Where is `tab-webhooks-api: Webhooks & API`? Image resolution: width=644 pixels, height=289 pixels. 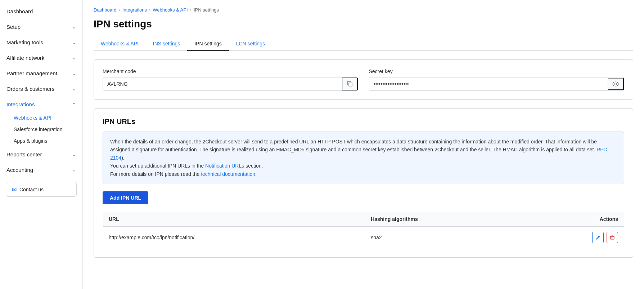 tab-webhooks-api: Webhooks & API is located at coordinates (120, 44).